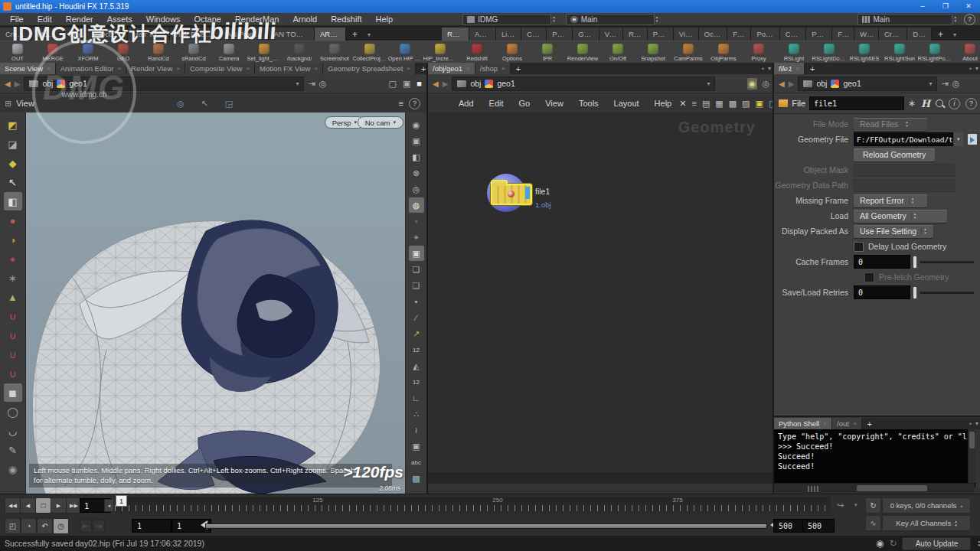 The width and height of the screenshot is (980, 551). Describe the element at coordinates (12, 527) in the screenshot. I see `playbar-display-options-button: ◰` at that location.